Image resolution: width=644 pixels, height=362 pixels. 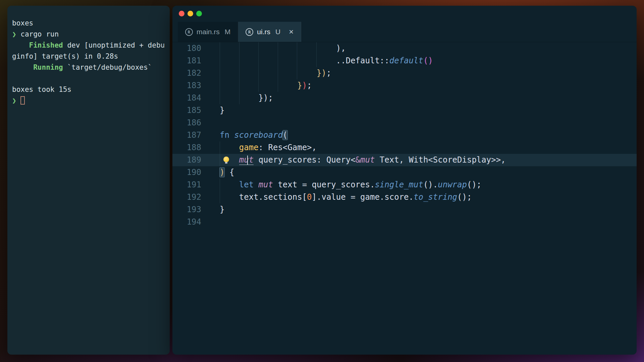 I want to click on code-line: 181 ..Default::default(), so click(x=405, y=61).